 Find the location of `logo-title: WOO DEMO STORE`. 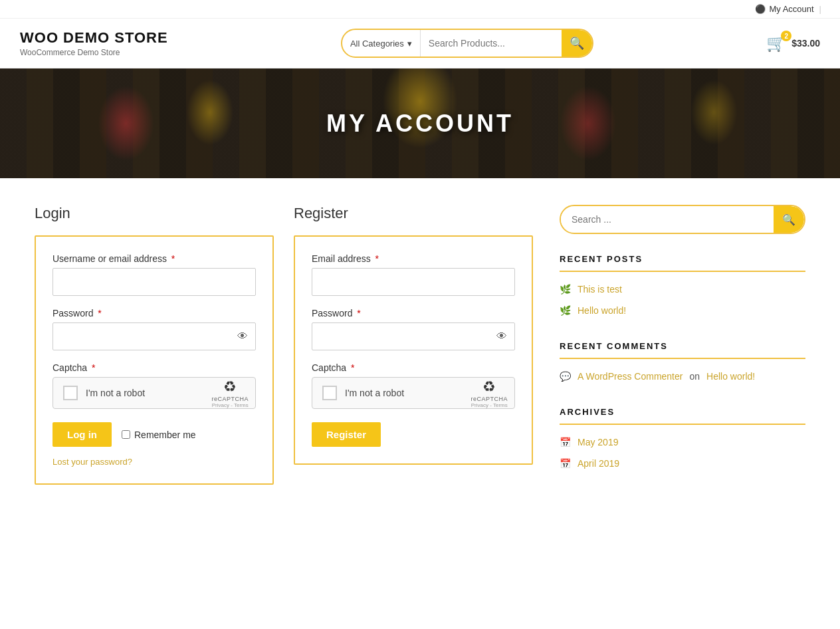

logo-title: WOO DEMO STORE is located at coordinates (94, 38).